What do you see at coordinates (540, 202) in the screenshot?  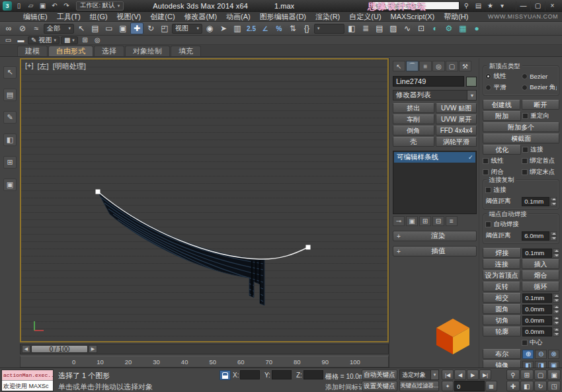 I see `connect-copy-threshold-spinner: 0.1mm` at bounding box center [540, 202].